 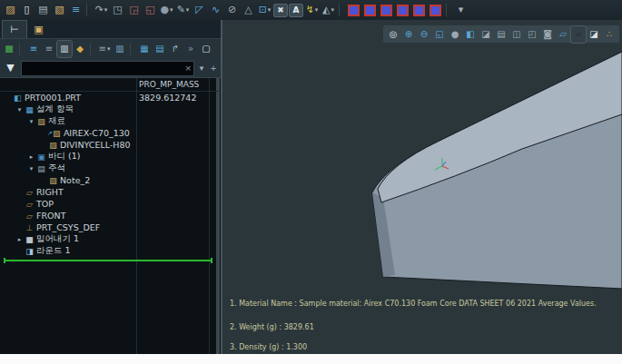 What do you see at coordinates (120, 49) in the screenshot?
I see `columns-setup-icon: ▥` at bounding box center [120, 49].